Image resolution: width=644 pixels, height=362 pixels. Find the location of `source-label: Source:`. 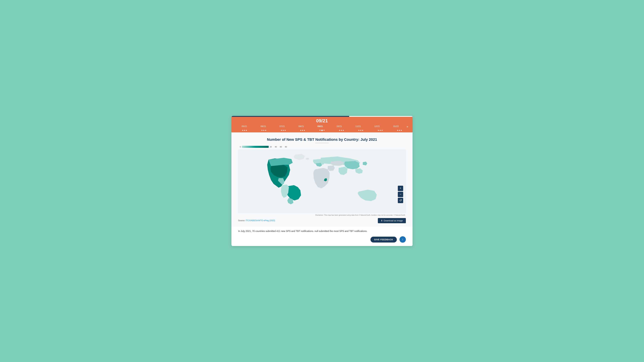

source-label: Source: is located at coordinates (242, 221).